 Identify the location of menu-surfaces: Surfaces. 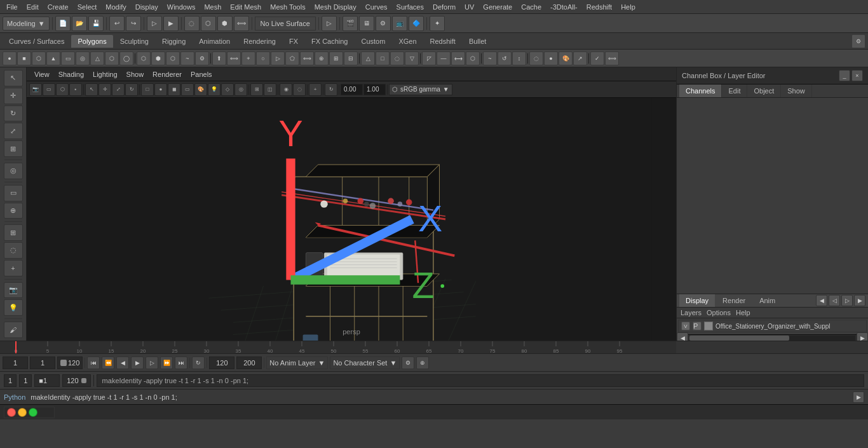
(410, 7).